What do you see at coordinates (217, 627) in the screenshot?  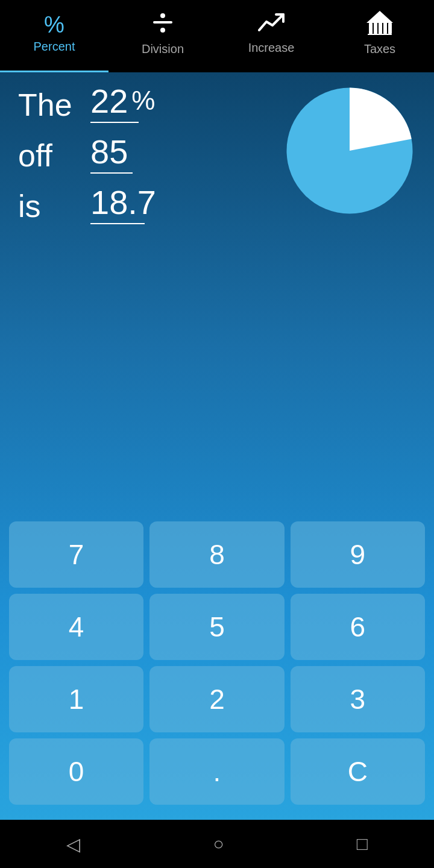 I see `key-5: 5` at bounding box center [217, 627].